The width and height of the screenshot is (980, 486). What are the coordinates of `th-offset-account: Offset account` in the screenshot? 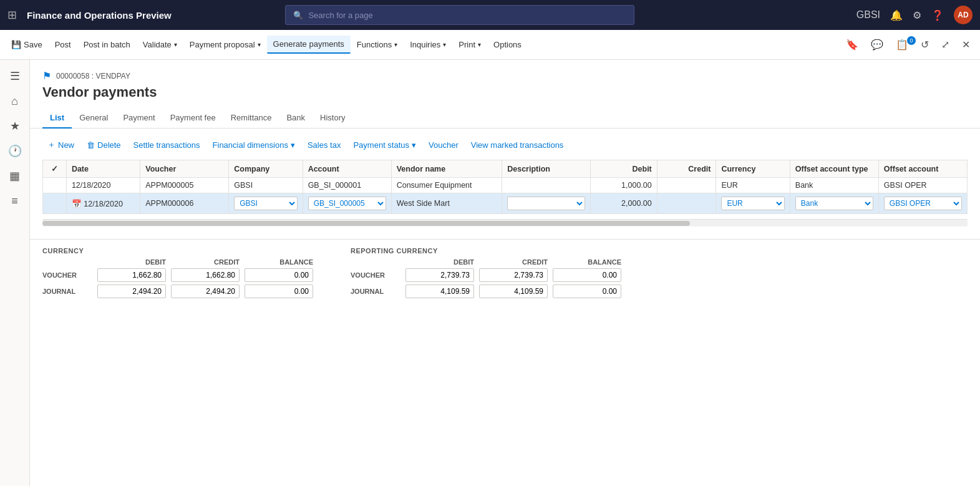 It's located at (923, 169).